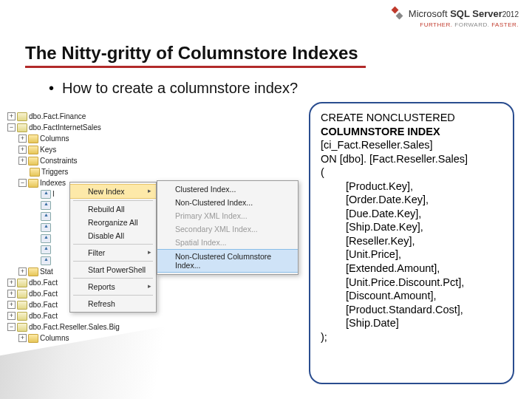  I want to click on context-menu: New Index Rebuild All Reorganize All Dis…, so click(113, 247).